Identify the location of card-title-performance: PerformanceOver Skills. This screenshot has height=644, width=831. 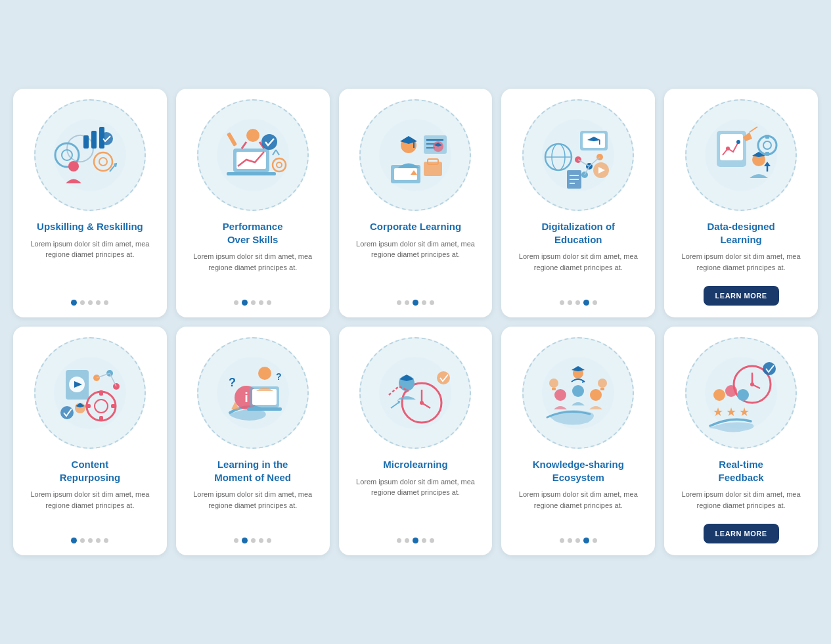
(253, 233).